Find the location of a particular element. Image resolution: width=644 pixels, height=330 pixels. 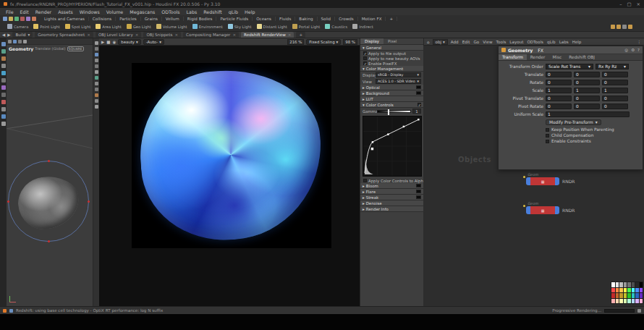

display-normals-icon is located at coordinates (97, 72).